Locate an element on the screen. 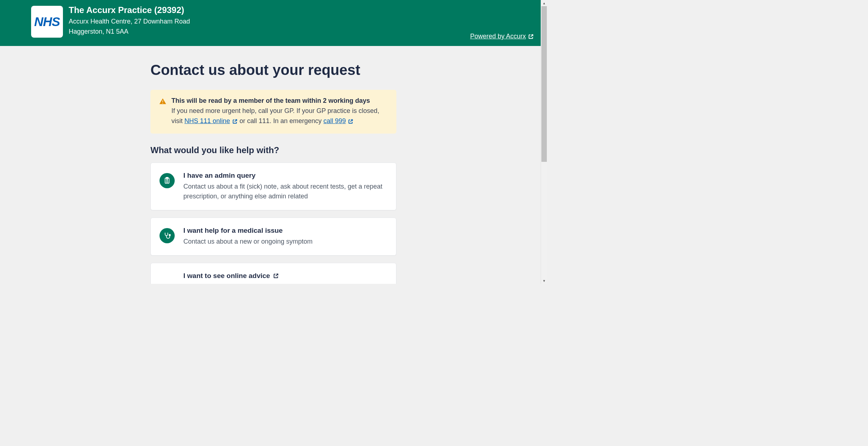  alert-body: If you need more urgent help, call your … is located at coordinates (280, 116).